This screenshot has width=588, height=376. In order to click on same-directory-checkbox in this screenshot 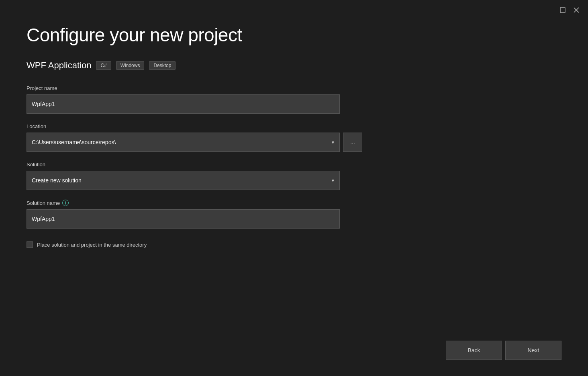, I will do `click(30, 245)`.